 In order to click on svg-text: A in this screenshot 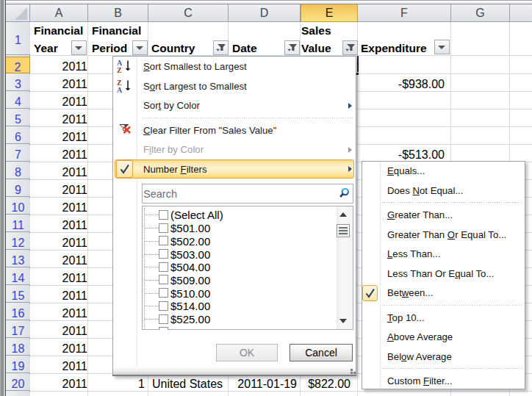, I will do `click(120, 90)`.